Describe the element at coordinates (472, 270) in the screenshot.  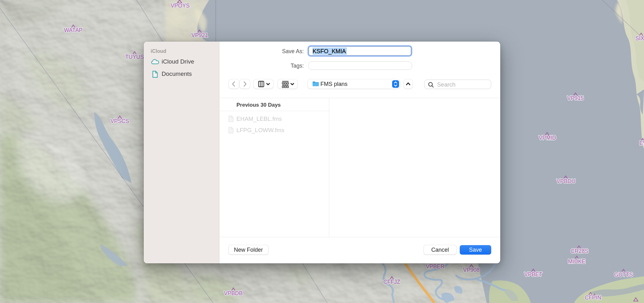
I see `svg-text: VP908` at that location.